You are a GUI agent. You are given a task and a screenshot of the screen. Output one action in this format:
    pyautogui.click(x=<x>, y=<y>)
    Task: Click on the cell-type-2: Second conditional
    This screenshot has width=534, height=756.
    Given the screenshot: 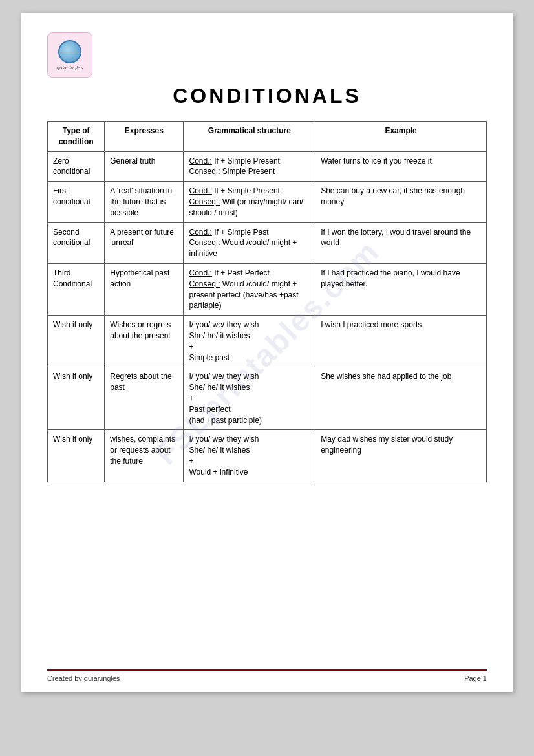 What is the action you would take?
    pyautogui.click(x=76, y=243)
    